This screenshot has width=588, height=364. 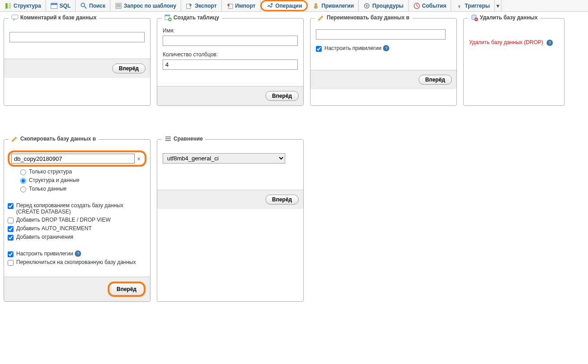 What do you see at coordinates (473, 5) in the screenshot?
I see `tab-triggers: Триггеры` at bounding box center [473, 5].